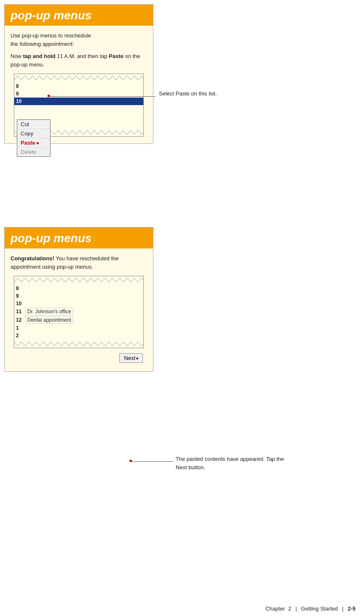 The height and width of the screenshot is (616, 364). What do you see at coordinates (79, 336) in the screenshot?
I see `sched-row2-2: 2` at bounding box center [79, 336].